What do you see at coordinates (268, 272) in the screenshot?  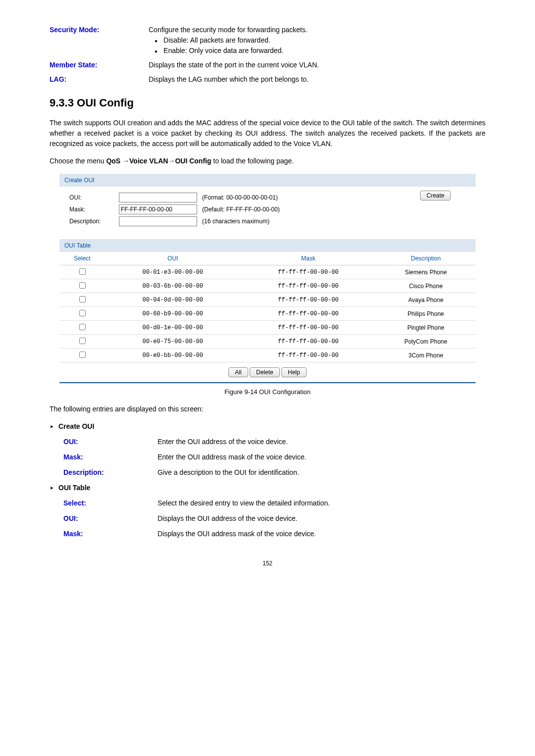 I see `table-row: 00-01-e3-00-00-00ff-ff-ff-00-00-00Siemen…` at bounding box center [268, 272].